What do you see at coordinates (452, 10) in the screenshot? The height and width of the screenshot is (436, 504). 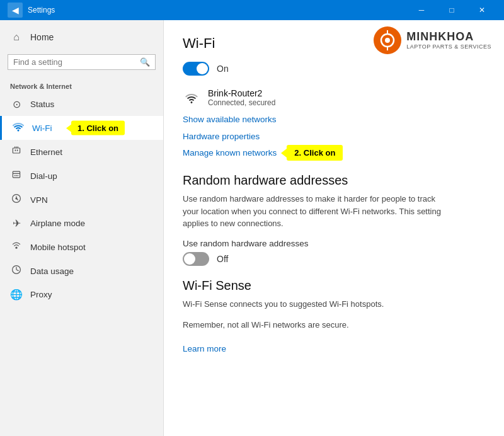 I see `maximize-button: □` at bounding box center [452, 10].